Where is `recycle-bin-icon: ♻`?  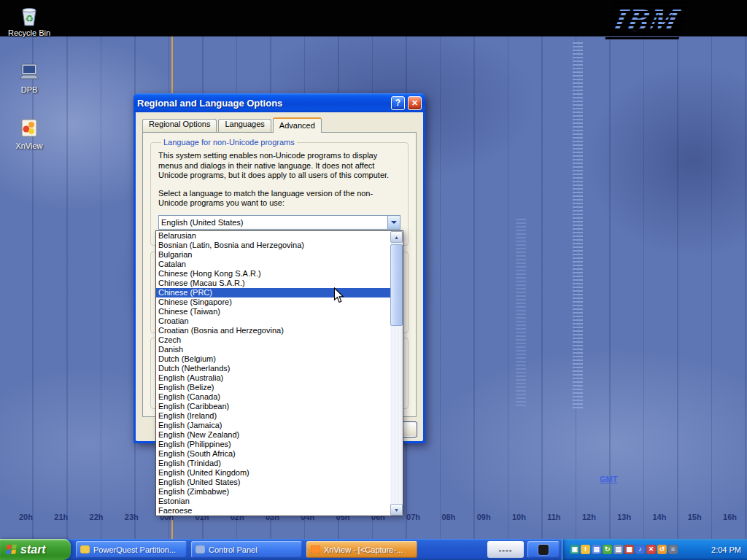
recycle-bin-icon: ♻ is located at coordinates (29, 15).